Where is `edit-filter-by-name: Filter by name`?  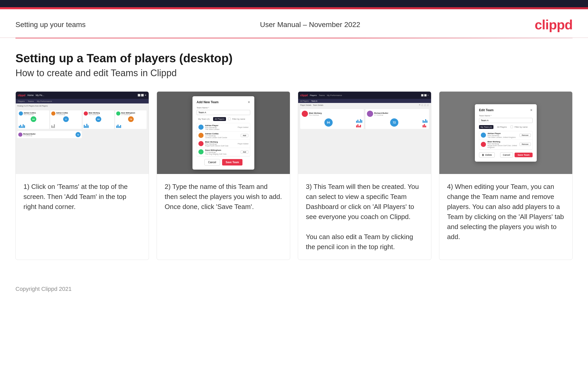
edit-filter-by-name: Filter by name is located at coordinates (519, 127).